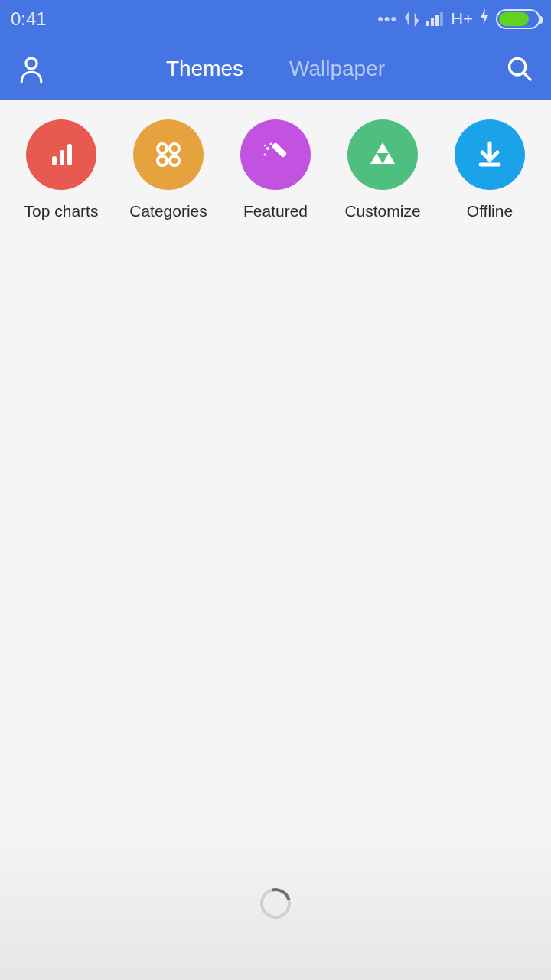 This screenshot has width=551, height=980. I want to click on person-icon, so click(31, 69).